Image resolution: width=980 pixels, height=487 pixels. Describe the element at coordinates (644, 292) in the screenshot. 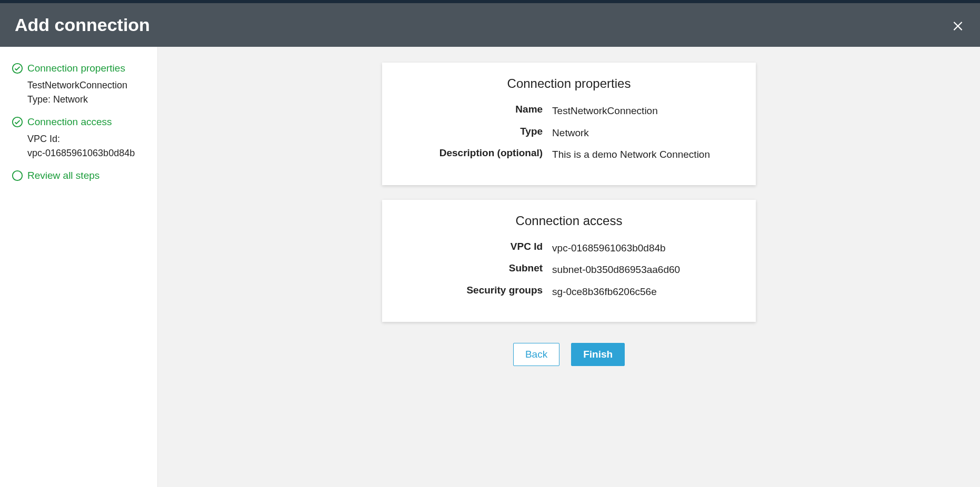

I see `row-value: sg-0ce8b36fb6206c56e` at that location.